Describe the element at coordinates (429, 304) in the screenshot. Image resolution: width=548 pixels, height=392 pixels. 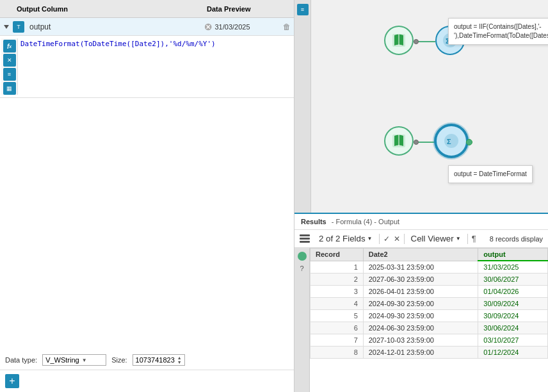
I see `table-row: 42024-09-30 23:59:0030/09/2024` at that location.